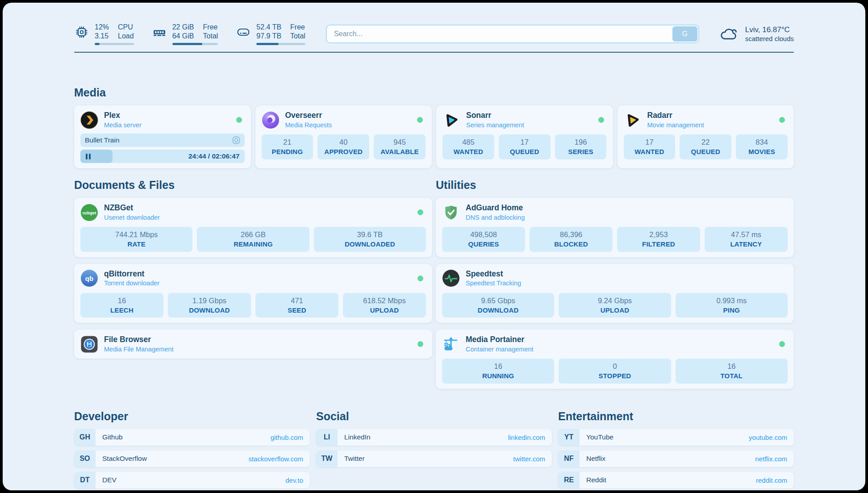  What do you see at coordinates (163, 137) in the screenshot?
I see `service-card-plex: Plex Media server Bullet Train 24:44 / 0…` at bounding box center [163, 137].